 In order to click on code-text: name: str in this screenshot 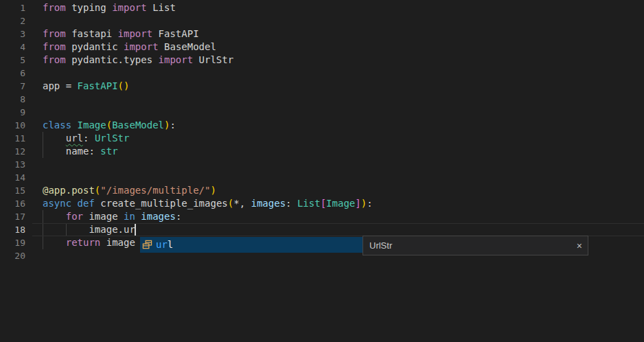, I will do `click(80, 151)`.